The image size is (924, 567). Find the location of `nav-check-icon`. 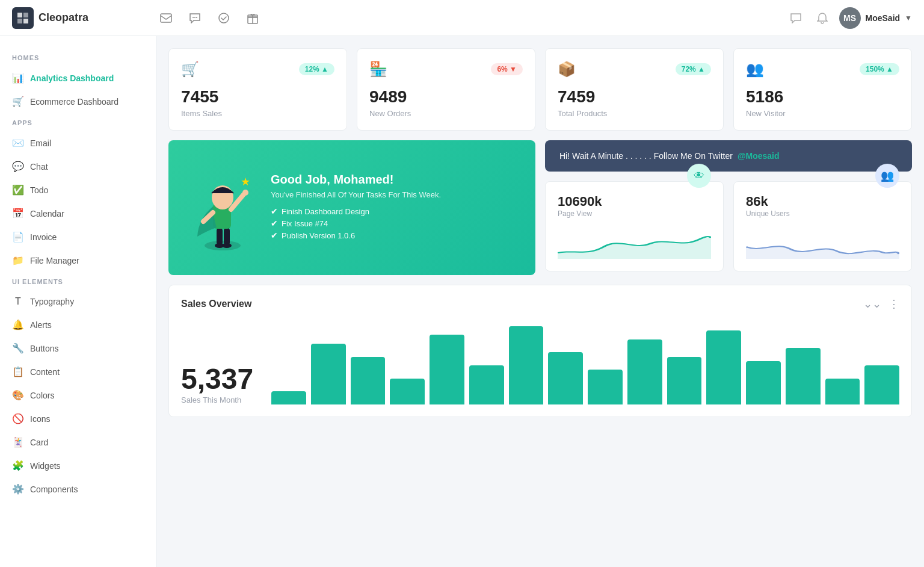

nav-check-icon is located at coordinates (224, 18).